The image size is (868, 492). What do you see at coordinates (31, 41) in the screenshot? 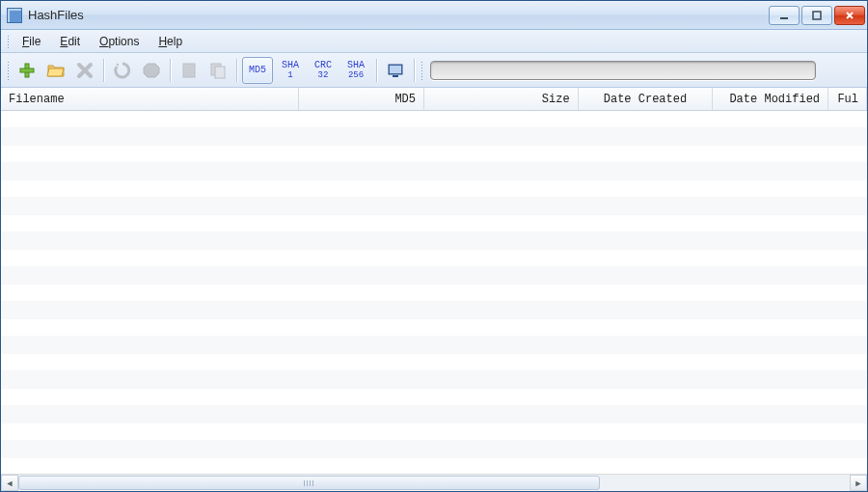
I see `menu-file: File` at bounding box center [31, 41].